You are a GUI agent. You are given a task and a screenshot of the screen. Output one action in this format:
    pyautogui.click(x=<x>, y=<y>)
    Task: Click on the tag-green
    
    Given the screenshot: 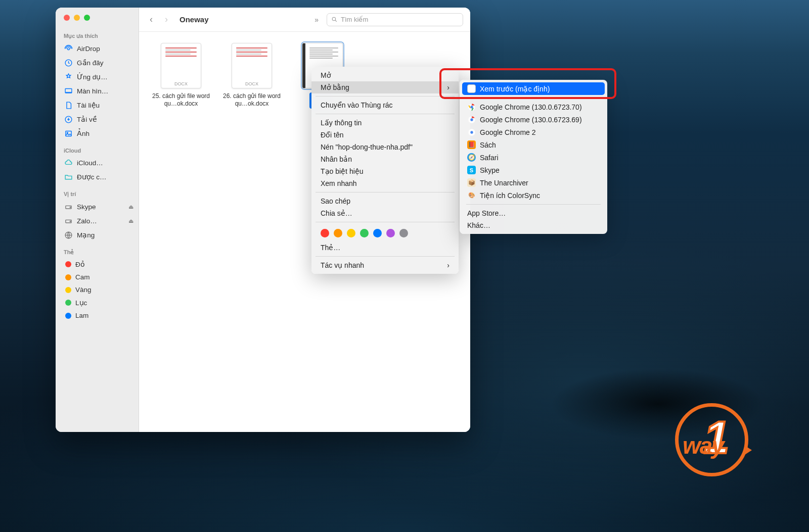 What is the action you would take?
    pyautogui.click(x=364, y=233)
    